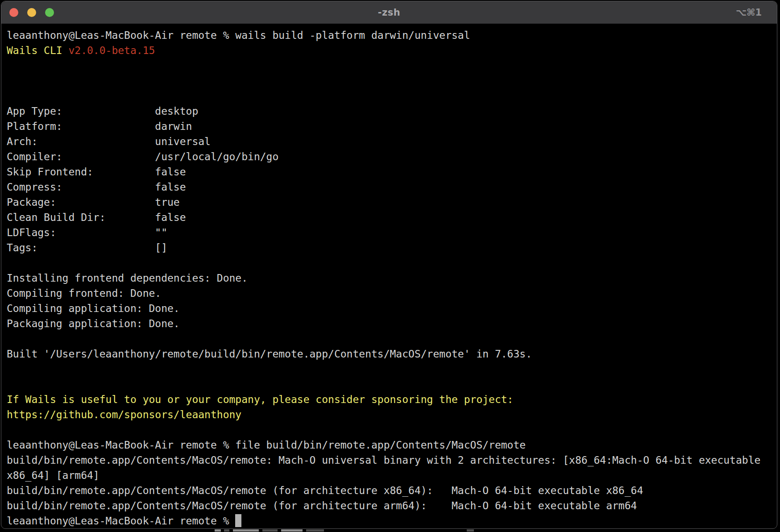 The height and width of the screenshot is (532, 780). What do you see at coordinates (390, 530) in the screenshot?
I see `background-window-sliver` at bounding box center [390, 530].